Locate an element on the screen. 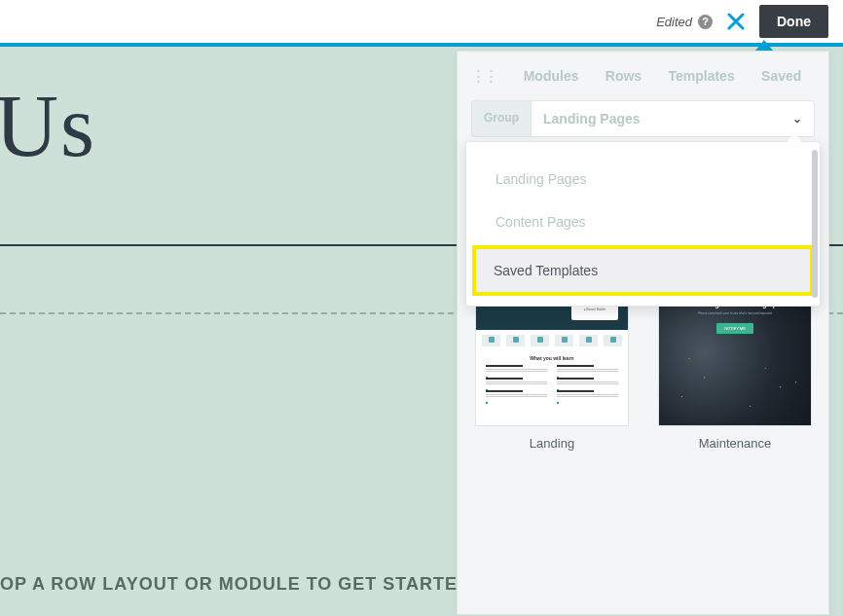  edited-label: Edited is located at coordinates (674, 21).